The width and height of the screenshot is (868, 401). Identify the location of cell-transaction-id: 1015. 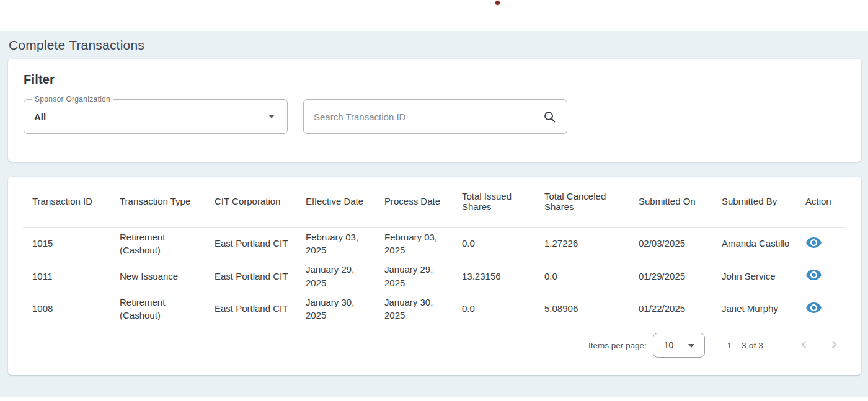
(67, 244).